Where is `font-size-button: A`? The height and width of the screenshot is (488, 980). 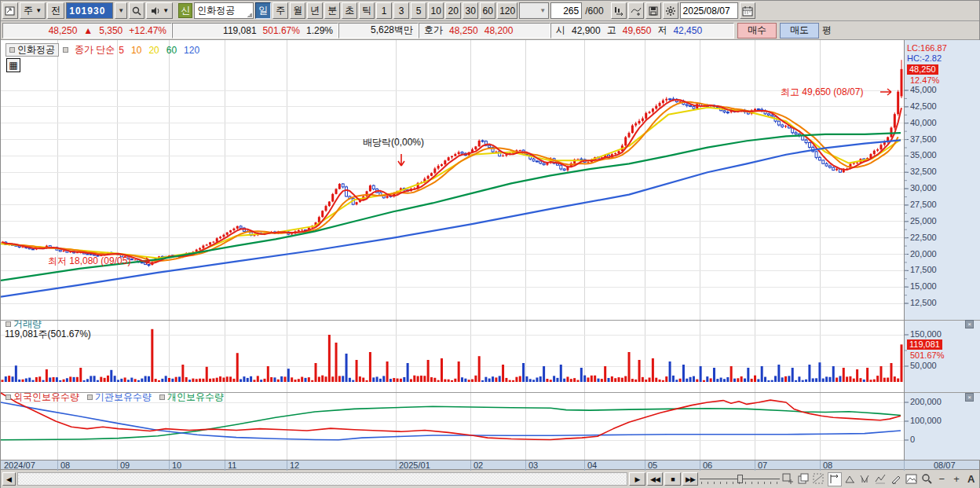
font-size-button: A is located at coordinates (971, 479).